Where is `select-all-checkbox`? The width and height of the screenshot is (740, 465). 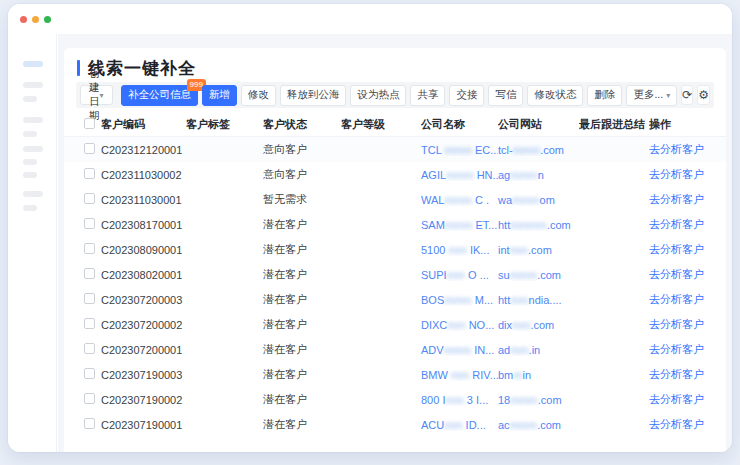 select-all-checkbox is located at coordinates (90, 124).